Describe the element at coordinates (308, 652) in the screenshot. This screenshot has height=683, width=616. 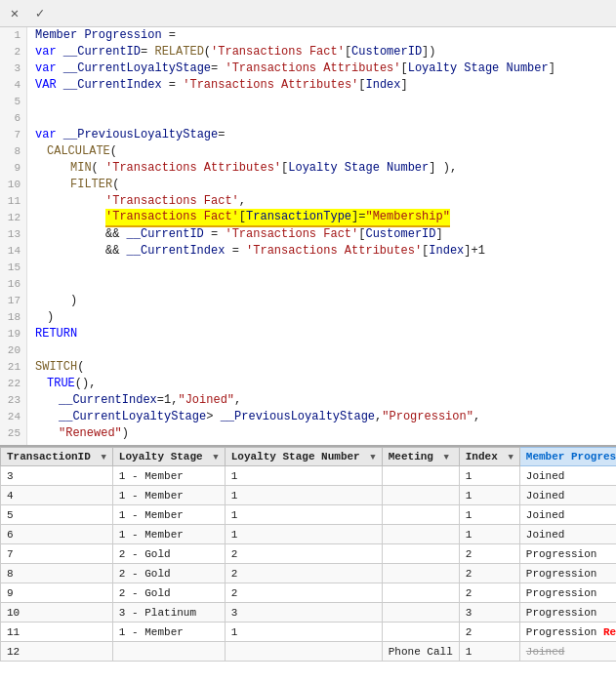
I see `table-row: 12Phone Call1Joined` at that location.